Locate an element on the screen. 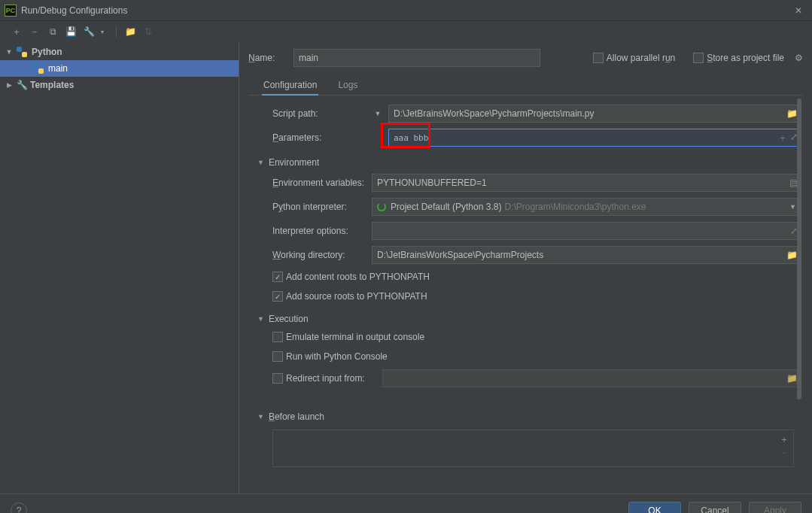 The image size is (812, 513). chevron-right-icon: ▶ is located at coordinates (9, 85).